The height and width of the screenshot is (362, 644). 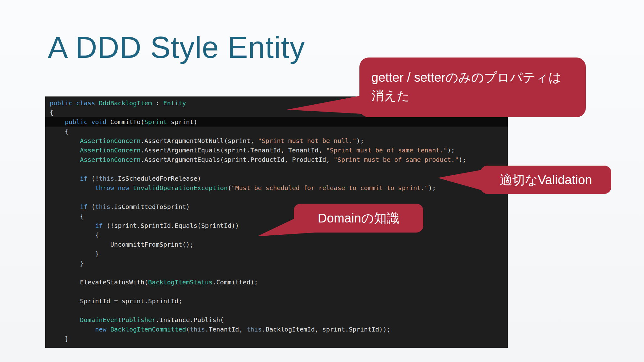 What do you see at coordinates (358, 218) in the screenshot?
I see `callout-domain: Domainの知識` at bounding box center [358, 218].